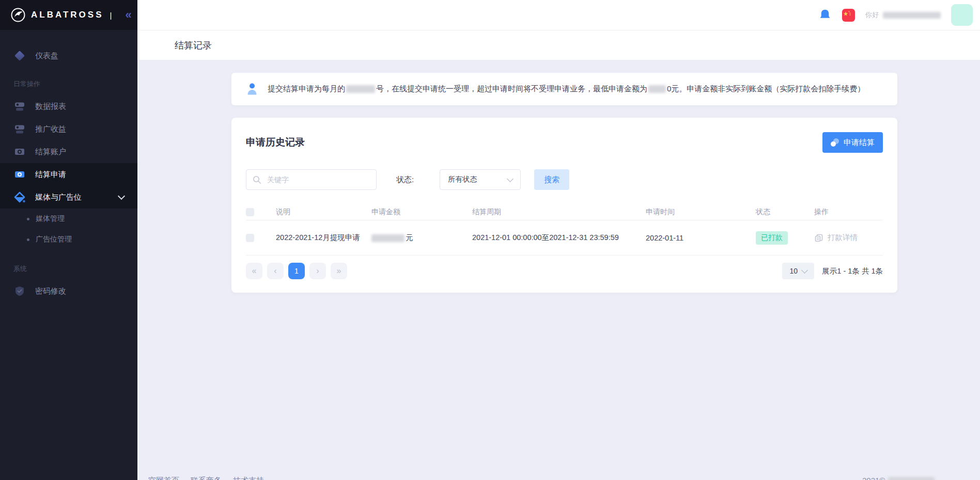 This screenshot has height=480, width=980. Describe the element at coordinates (252, 89) in the screenshot. I see `person-pin-icon` at that location.